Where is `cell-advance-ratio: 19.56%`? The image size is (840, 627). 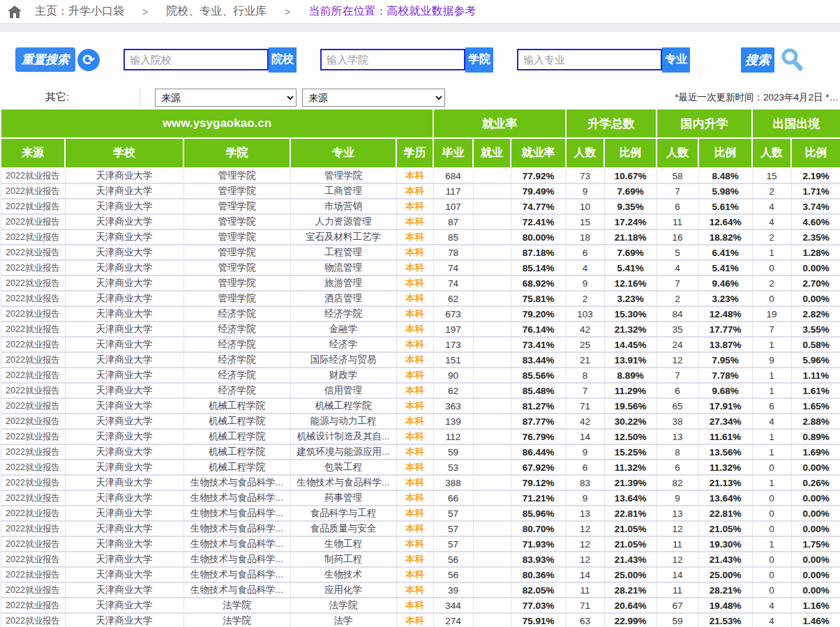
cell-advance-ratio: 19.56% is located at coordinates (631, 406).